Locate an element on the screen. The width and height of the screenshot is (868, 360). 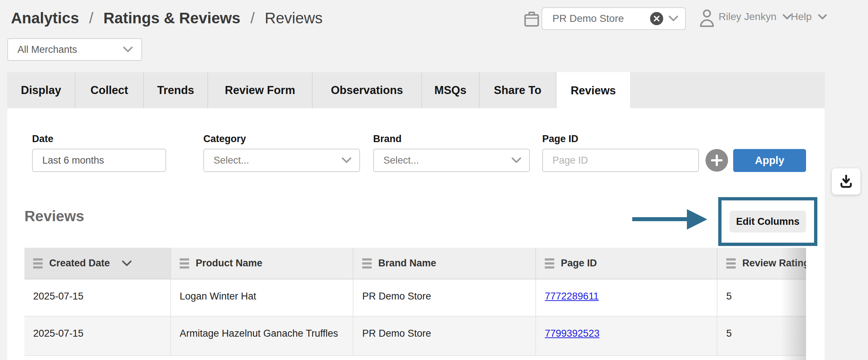
briefcase-icon is located at coordinates (532, 19).